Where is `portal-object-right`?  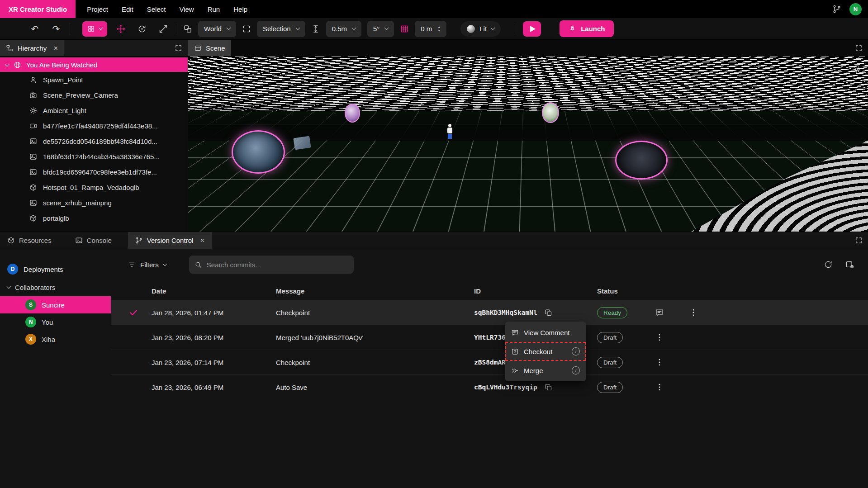 portal-object-right is located at coordinates (641, 160).